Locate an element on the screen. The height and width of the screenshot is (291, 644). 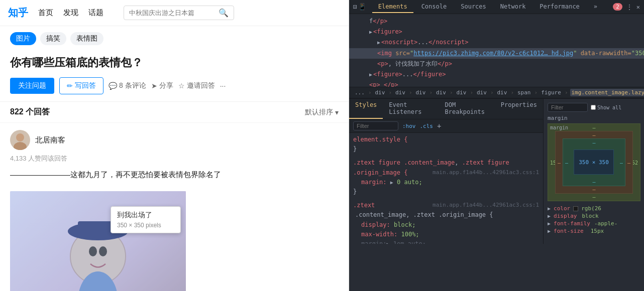
content-box: 350 × 350 is located at coordinates (594, 162).